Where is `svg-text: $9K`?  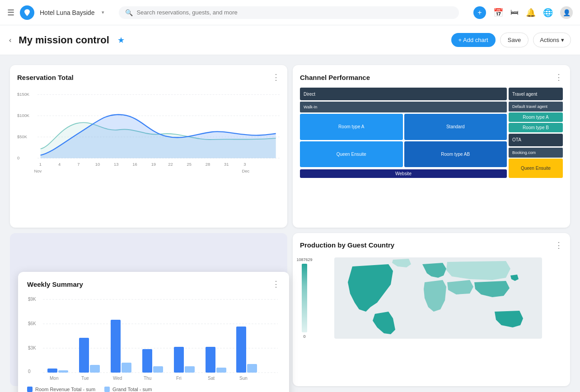 svg-text: $9K is located at coordinates (32, 299).